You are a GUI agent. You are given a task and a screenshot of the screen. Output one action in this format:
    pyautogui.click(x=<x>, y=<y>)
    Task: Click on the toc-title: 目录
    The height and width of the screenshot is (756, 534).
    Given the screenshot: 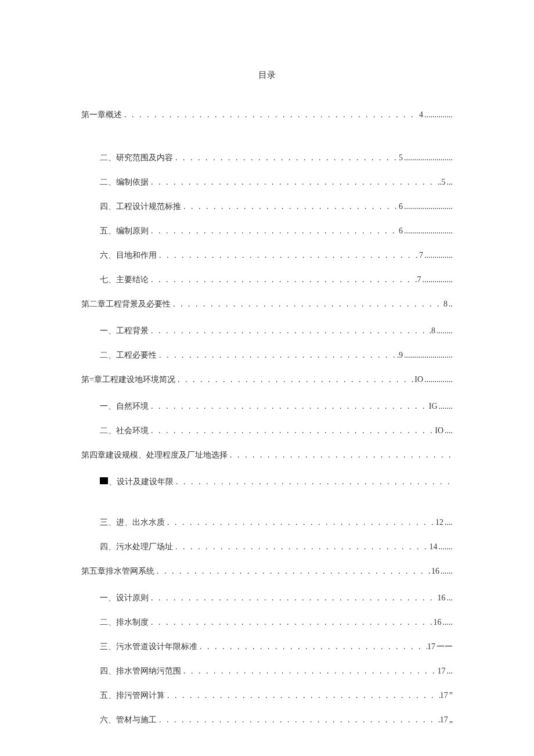 What is the action you would take?
    pyautogui.click(x=267, y=75)
    